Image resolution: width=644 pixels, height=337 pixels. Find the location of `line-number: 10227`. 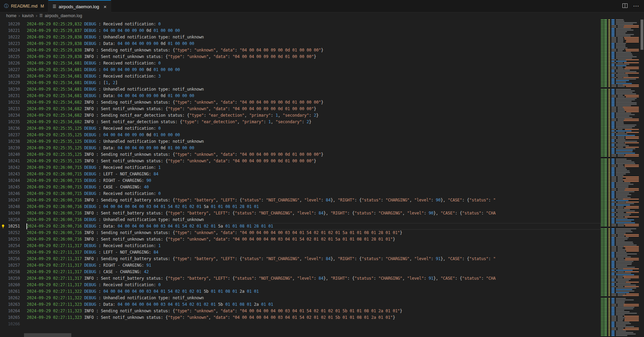

line-number: 10227 is located at coordinates (10, 70).